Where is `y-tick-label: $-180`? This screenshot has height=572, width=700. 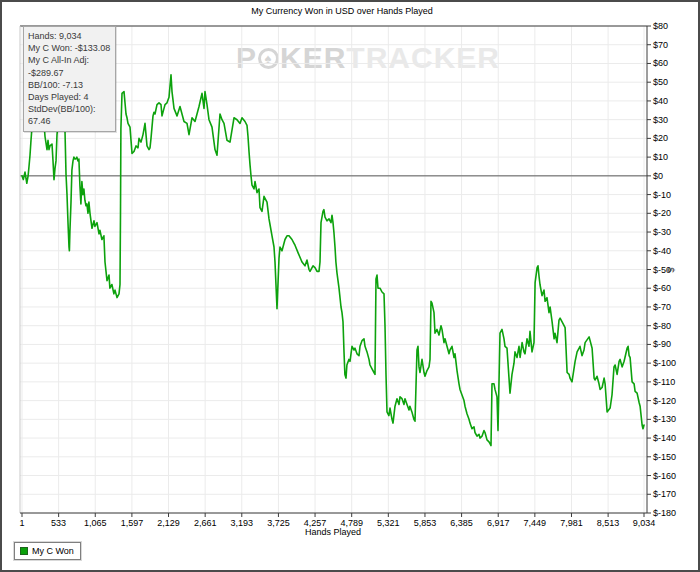 y-tick-label: $-180 is located at coordinates (664, 513).